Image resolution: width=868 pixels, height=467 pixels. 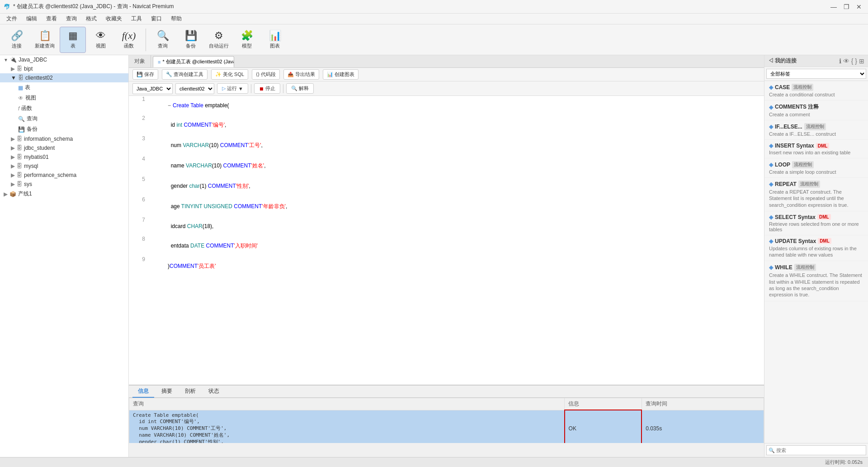 I want to click on status-bar: 运行时间: 0.052s, so click(x=434, y=462).